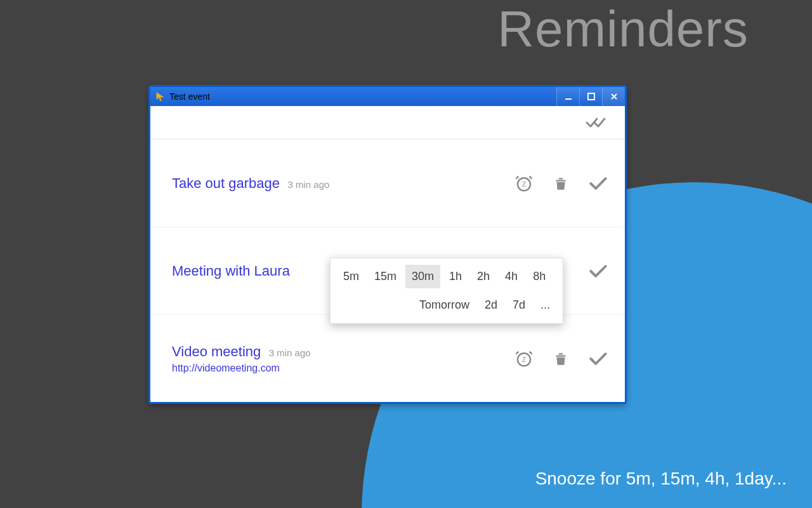  What do you see at coordinates (661, 479) in the screenshot?
I see `page-caption: Snooze for 5m, 15m, 4h, 1day...` at bounding box center [661, 479].